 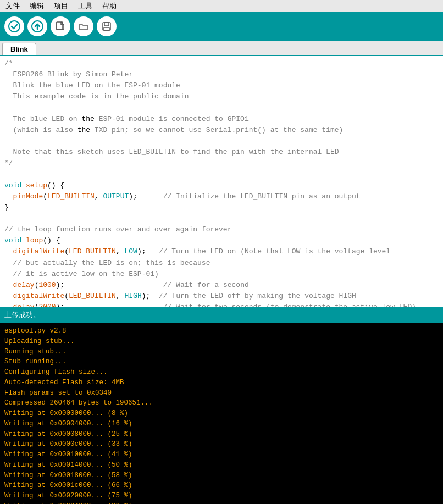 I want to click on status-text: 上传成功。, so click(x=22, y=315).